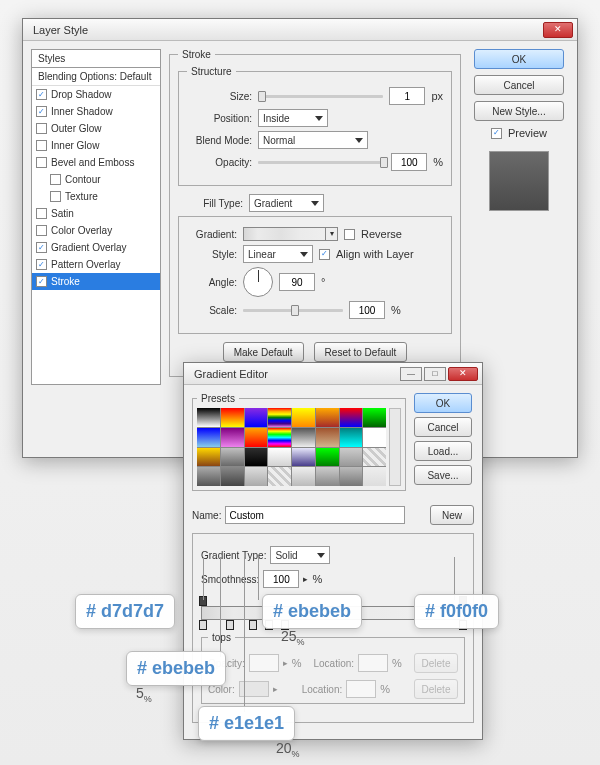 The image size is (600, 765). Describe the element at coordinates (452, 515) in the screenshot. I see `ge-new-button: New` at that location.